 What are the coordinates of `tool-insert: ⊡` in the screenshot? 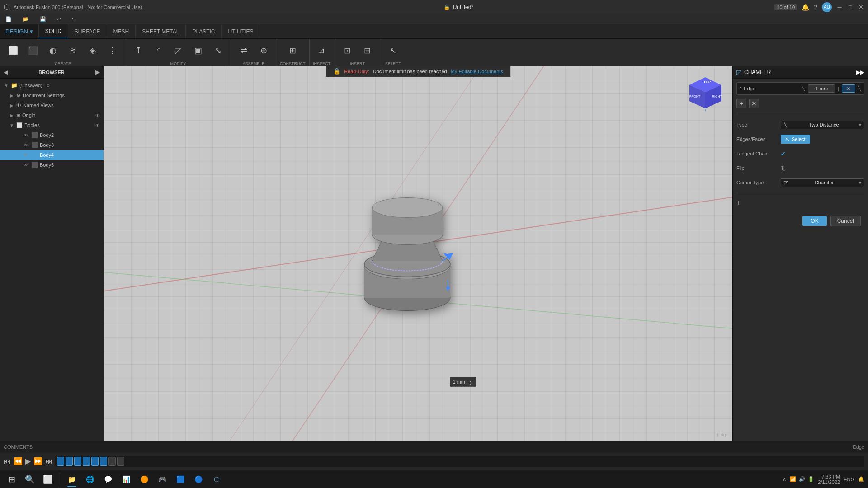 It's located at (348, 51).